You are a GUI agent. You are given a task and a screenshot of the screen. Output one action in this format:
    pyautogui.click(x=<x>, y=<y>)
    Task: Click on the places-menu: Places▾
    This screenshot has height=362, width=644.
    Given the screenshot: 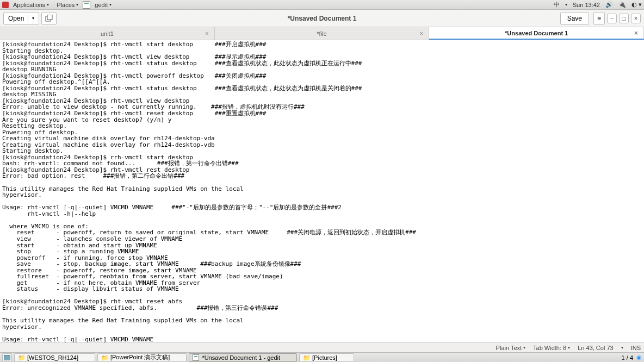 What is the action you would take?
    pyautogui.click(x=67, y=5)
    